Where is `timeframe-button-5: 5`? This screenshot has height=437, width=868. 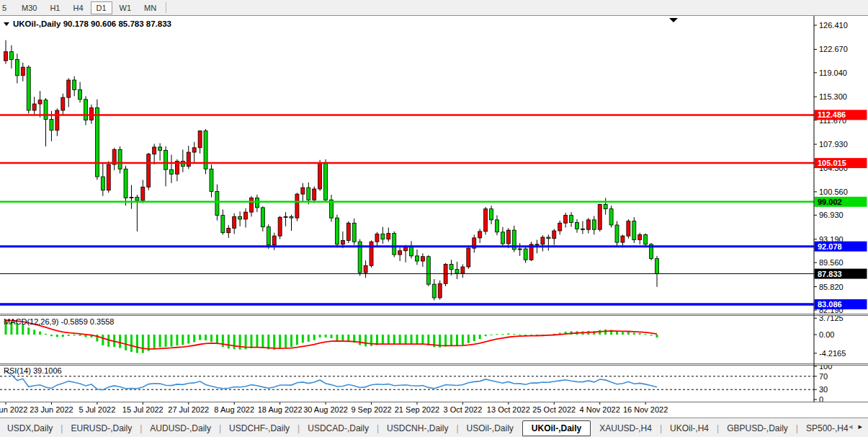 timeframe-button-5: 5 is located at coordinates (7, 8).